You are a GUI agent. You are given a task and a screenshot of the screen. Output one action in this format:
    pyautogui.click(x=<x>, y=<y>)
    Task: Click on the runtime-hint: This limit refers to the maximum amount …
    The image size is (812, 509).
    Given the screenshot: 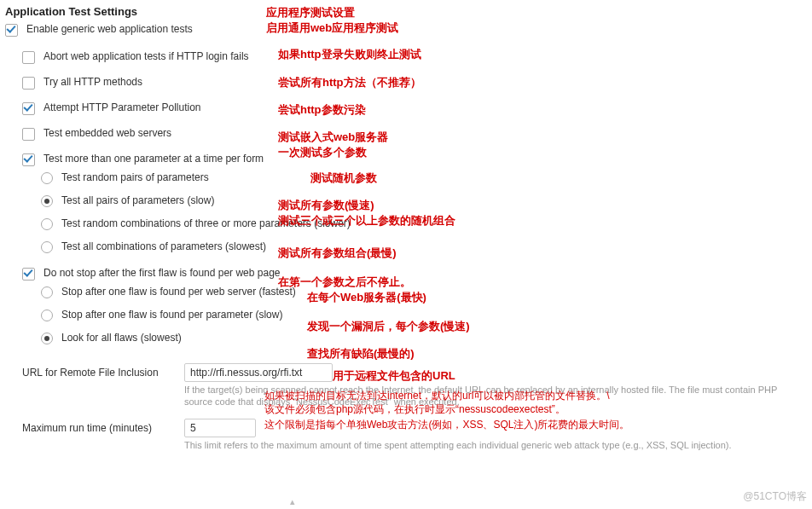 What is the action you would take?
    pyautogui.click(x=483, y=445)
    